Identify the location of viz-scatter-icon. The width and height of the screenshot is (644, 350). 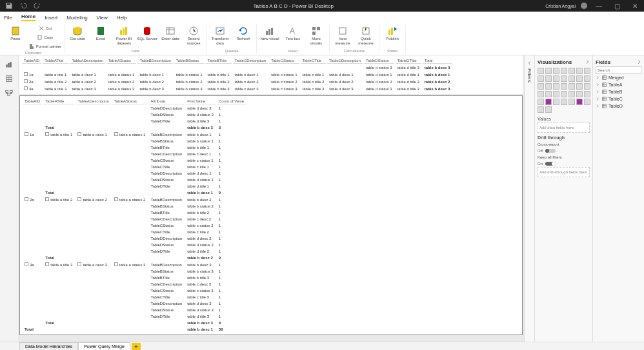
(541, 86).